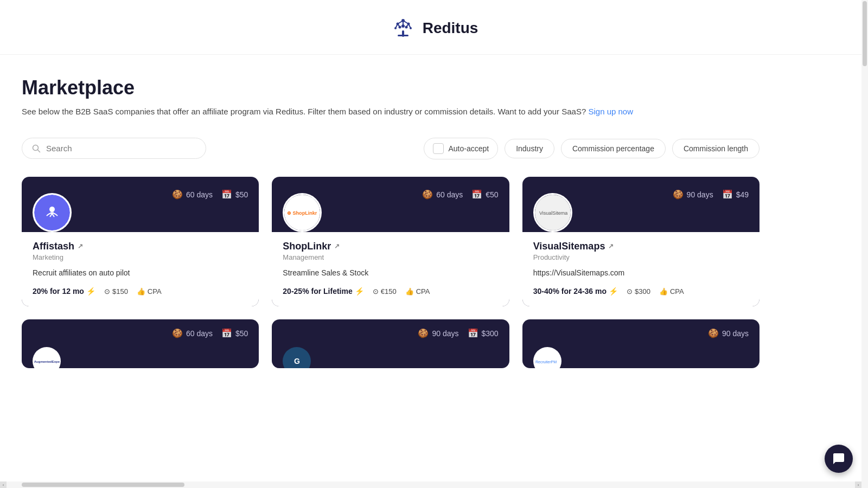 The height and width of the screenshot is (488, 868). I want to click on min-payout-shoplinkr: ⊙ €150, so click(385, 292).